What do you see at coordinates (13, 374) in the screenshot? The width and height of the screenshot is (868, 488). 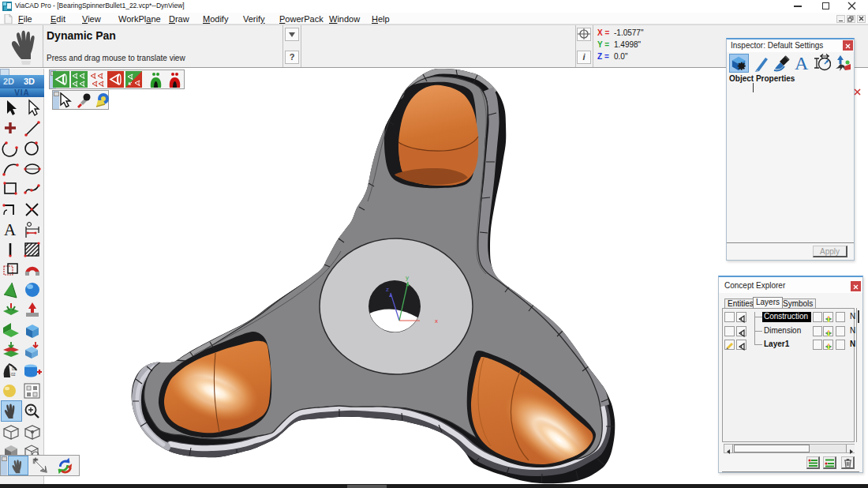 I see `svg-text: 02` at bounding box center [13, 374].